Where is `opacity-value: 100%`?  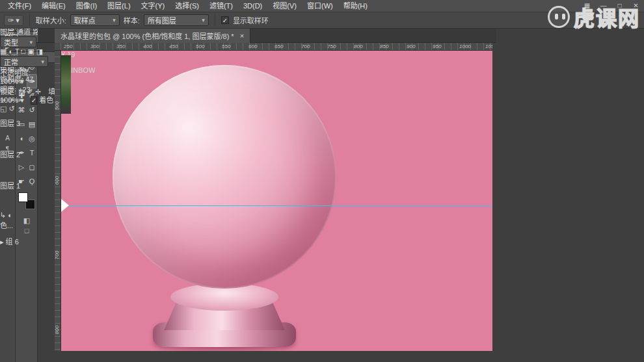
opacity-value: 100% is located at coordinates (9, 81).